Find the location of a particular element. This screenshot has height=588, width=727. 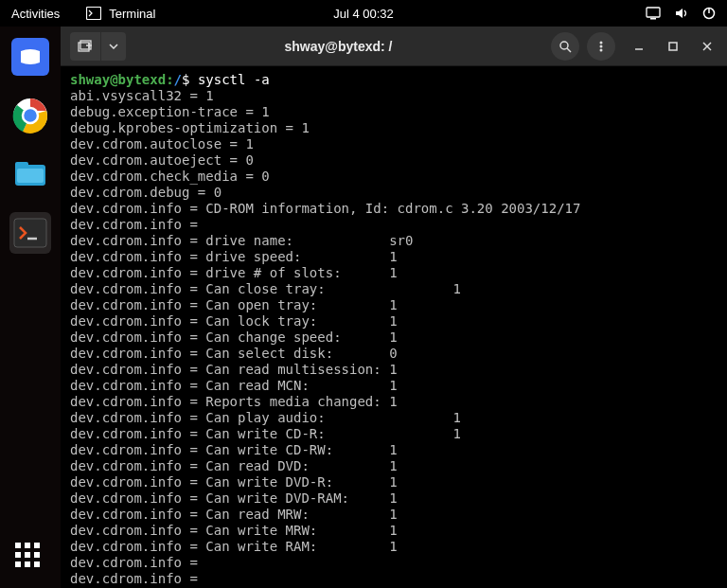

active-app-name: Terminal is located at coordinates (133, 13).